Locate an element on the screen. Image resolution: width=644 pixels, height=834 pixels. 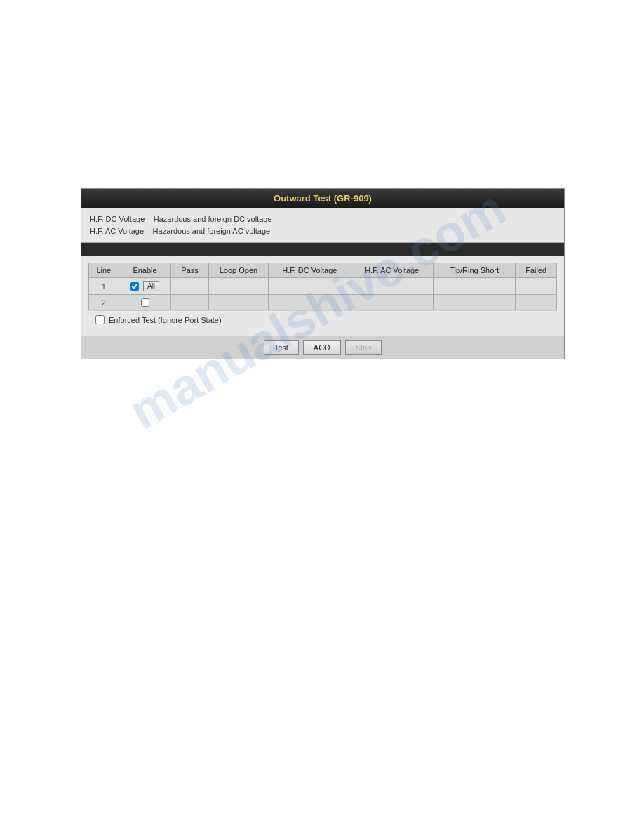
row1-hfac is located at coordinates (391, 286).